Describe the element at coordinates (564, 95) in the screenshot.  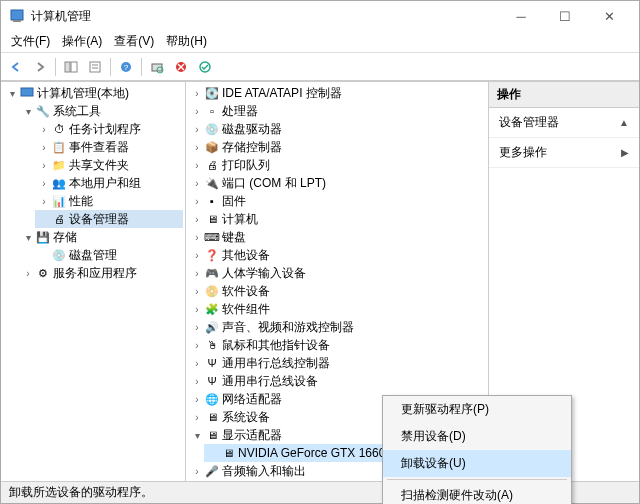
I see `actions-header: 操作` at that location.